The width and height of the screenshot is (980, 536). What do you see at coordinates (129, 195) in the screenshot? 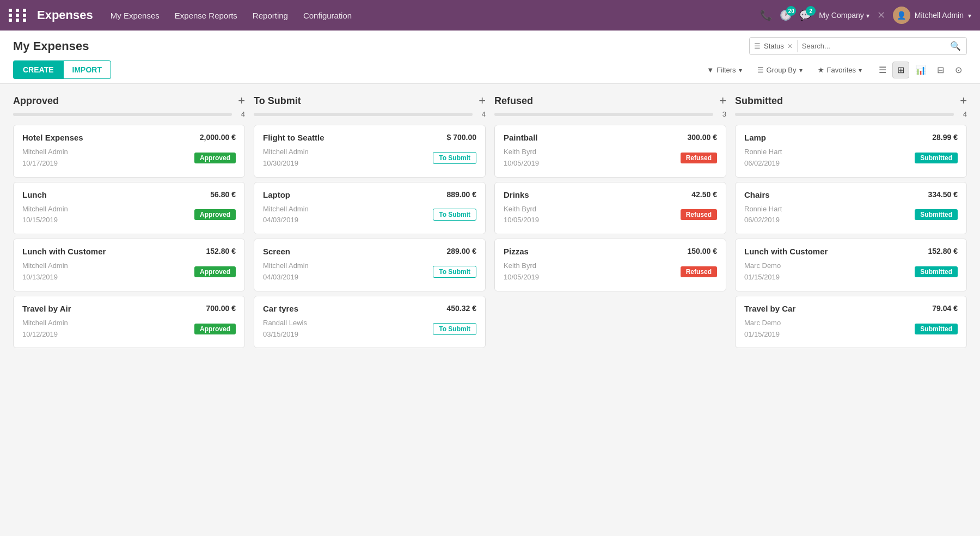
I see `card-top-approved-1: Lunch 56.80 €` at bounding box center [129, 195].